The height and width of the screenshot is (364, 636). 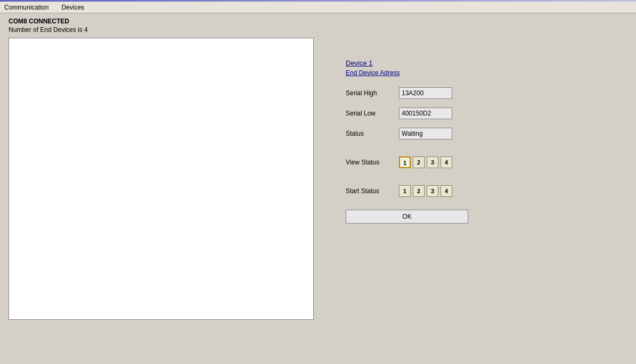 What do you see at coordinates (27, 7) in the screenshot?
I see `menu-communication: Communication` at bounding box center [27, 7].